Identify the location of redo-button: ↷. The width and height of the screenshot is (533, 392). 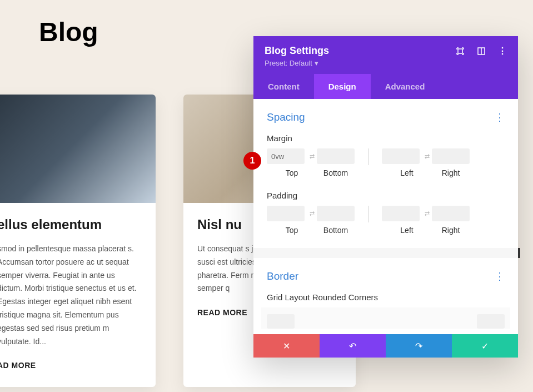
(419, 346).